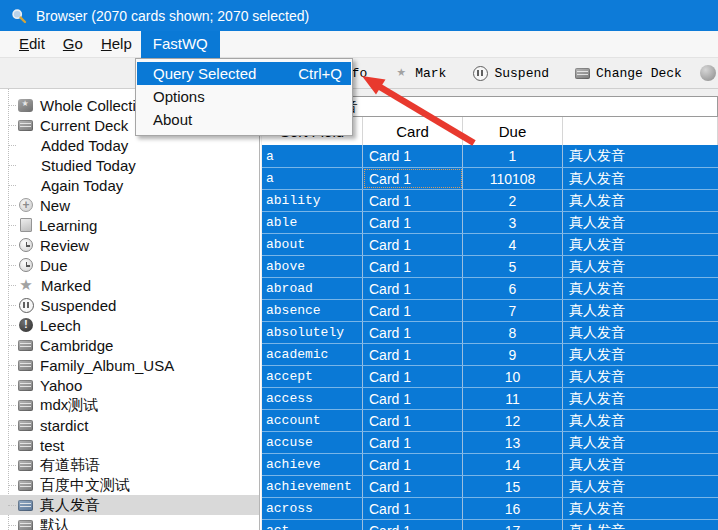 This screenshot has height=530, width=718. Describe the element at coordinates (513, 244) in the screenshot. I see `due-cell: 4` at that location.